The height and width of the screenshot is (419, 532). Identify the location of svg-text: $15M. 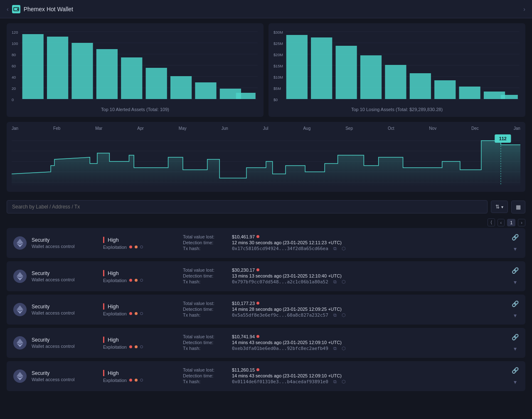
(278, 66).